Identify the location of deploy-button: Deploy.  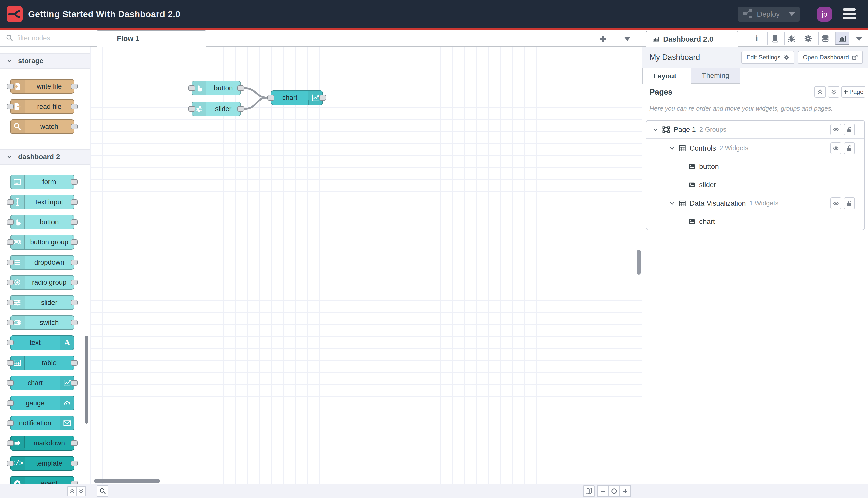
(769, 14).